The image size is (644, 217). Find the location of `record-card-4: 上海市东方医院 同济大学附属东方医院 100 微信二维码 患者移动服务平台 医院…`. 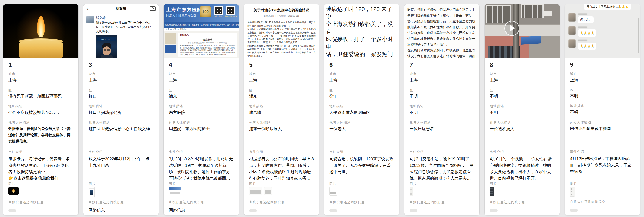

record-card-4: 上海市东方医院 同济大学附属东方医院 100 微信二维码 患者移动服务平台 医院… is located at coordinates (201, 110).